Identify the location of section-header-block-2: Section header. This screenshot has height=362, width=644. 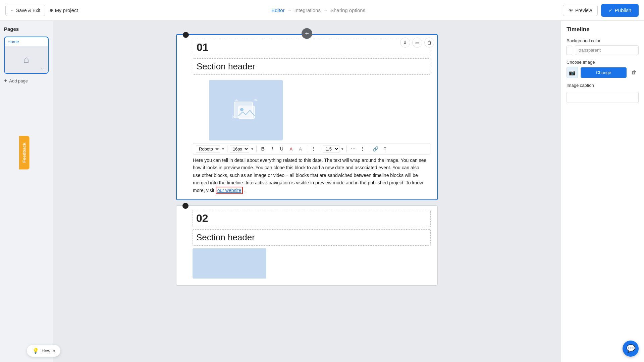
(312, 237).